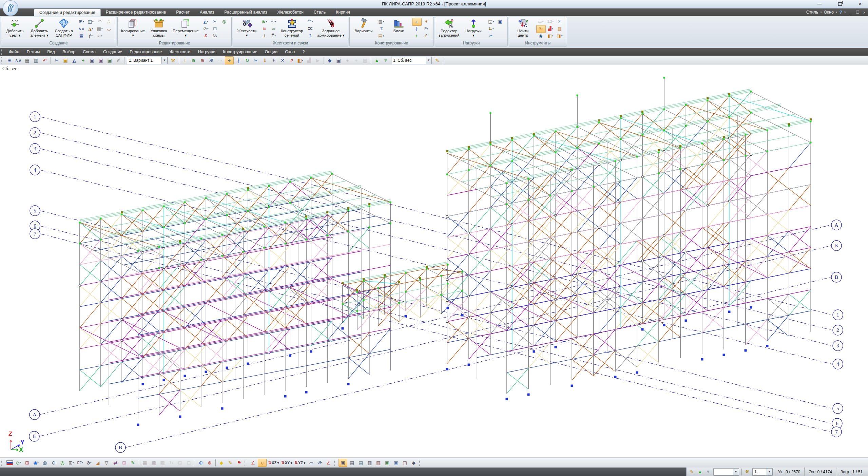 This screenshot has height=476, width=868. I want to click on mesh-faded-icon: ▦, so click(365, 60).